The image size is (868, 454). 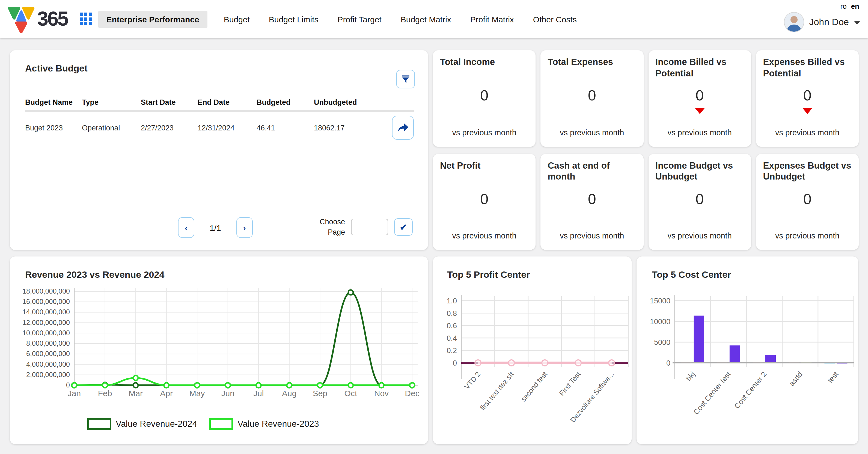 I want to click on user-avatar-image, so click(x=794, y=22).